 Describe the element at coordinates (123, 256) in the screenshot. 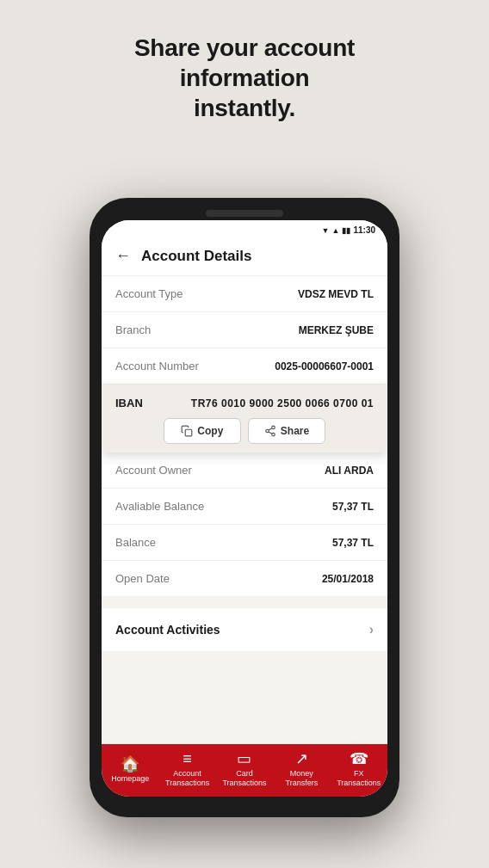

I see `back-button: ←` at that location.